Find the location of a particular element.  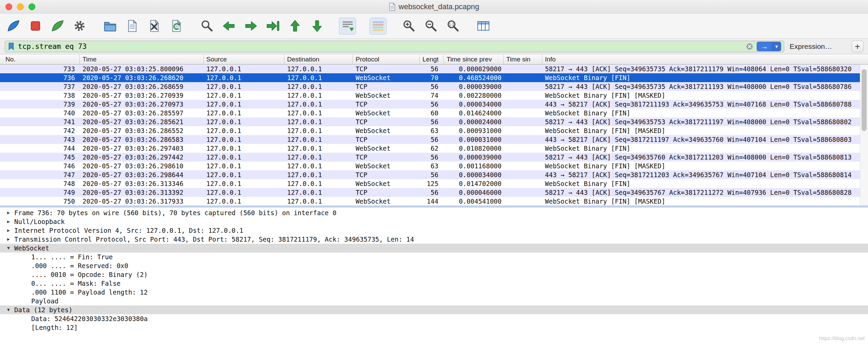

packet-row-748: 7482020-05-27 03:03:26.313346127.0.0.112… is located at coordinates (430, 184).